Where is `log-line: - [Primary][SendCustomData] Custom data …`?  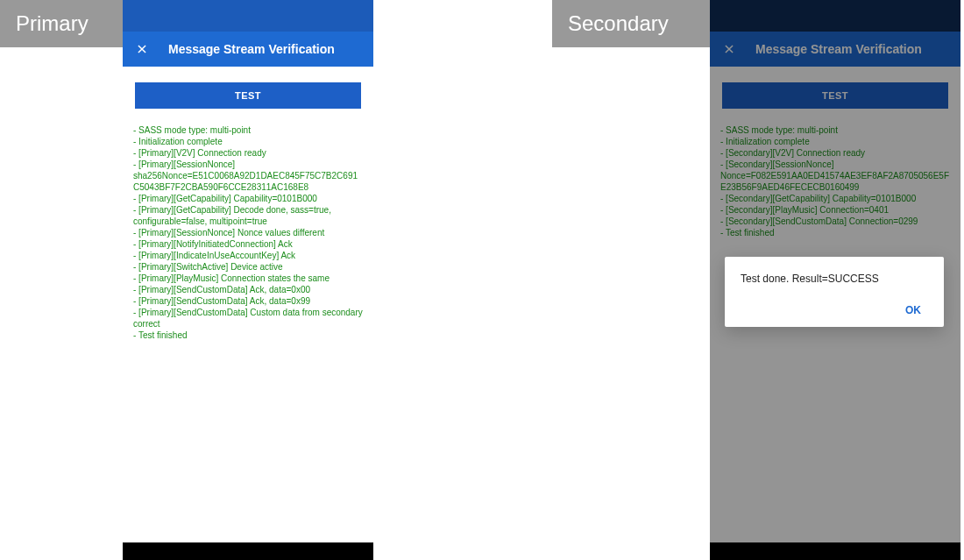
log-line: - [Primary][SendCustomData] Custom data … is located at coordinates (248, 318).